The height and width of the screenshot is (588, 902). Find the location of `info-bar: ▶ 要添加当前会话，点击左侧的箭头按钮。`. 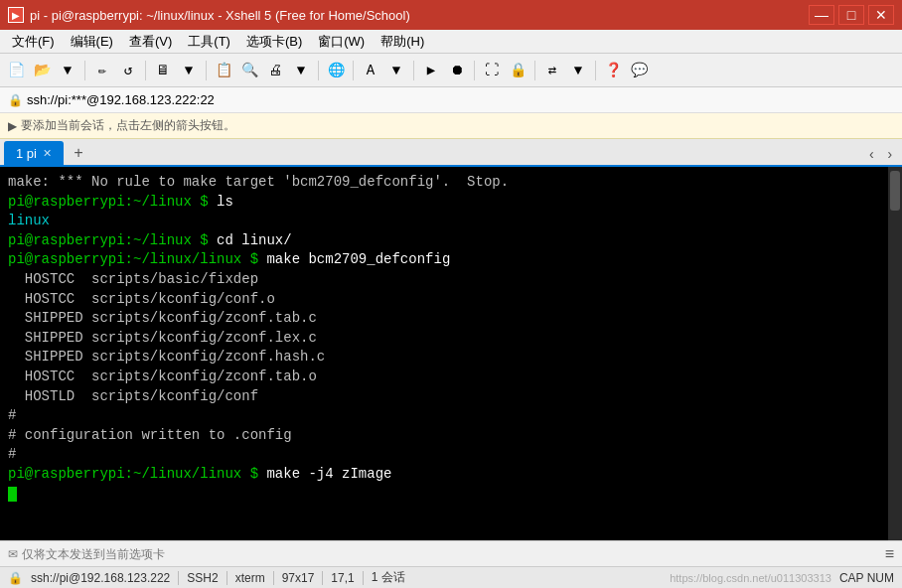

info-bar: ▶ 要添加当前会话，点击左侧的箭头按钮。 is located at coordinates (451, 126).